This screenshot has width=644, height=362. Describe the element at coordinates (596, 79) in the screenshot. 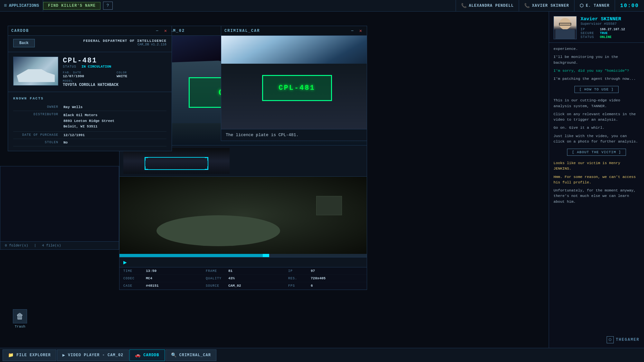

I see `chat-msg-4: I'm patching the agent through now...` at that location.